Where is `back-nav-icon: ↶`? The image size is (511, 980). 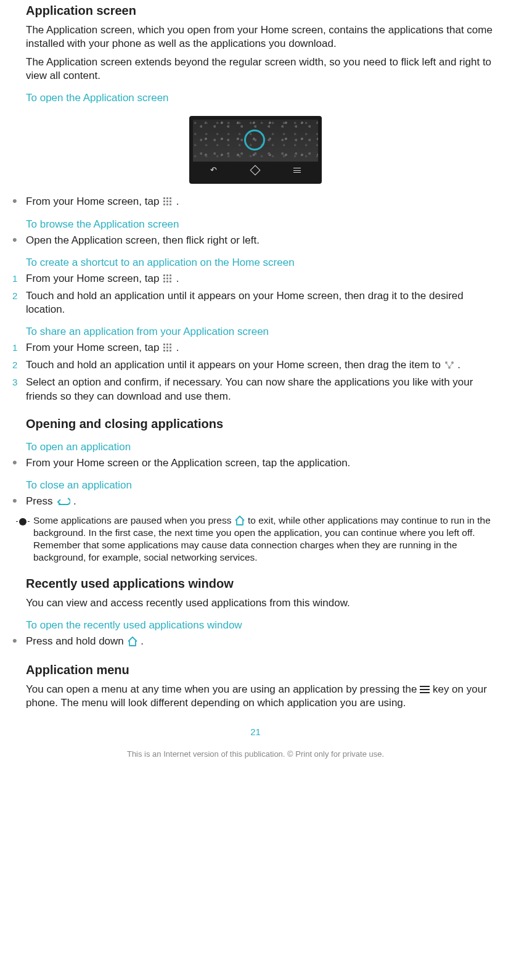 back-nav-icon: ↶ is located at coordinates (213, 170).